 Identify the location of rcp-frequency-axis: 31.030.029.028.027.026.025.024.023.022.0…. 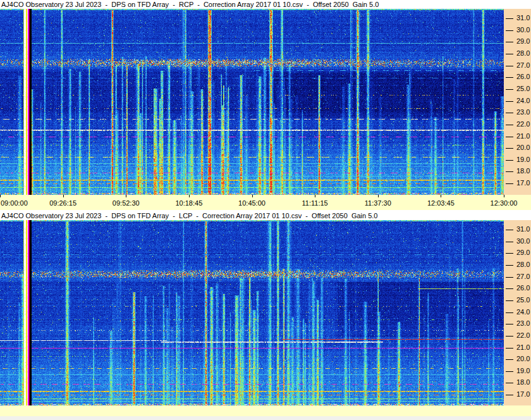
(517, 102).